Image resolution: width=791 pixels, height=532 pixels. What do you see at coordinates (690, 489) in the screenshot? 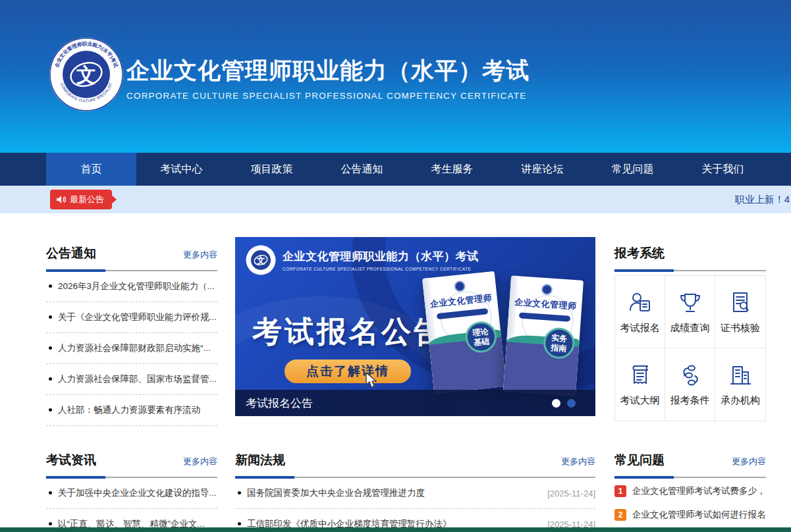
I see `faq-panel: 常见问题 更多内容 1 企业文化管理师考试考试费多少，... 2 企业文化管理师…` at bounding box center [690, 489].